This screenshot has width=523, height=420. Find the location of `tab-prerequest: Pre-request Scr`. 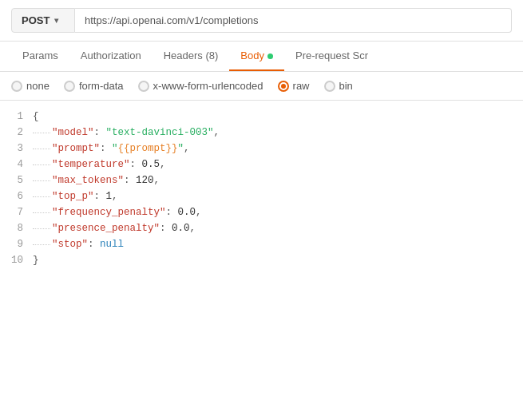

tab-prerequest: Pre-request Scr is located at coordinates (332, 56).